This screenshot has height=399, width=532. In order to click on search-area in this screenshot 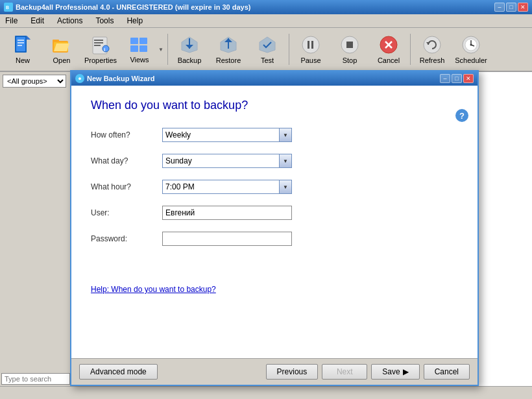, I will do `click(36, 379)`.